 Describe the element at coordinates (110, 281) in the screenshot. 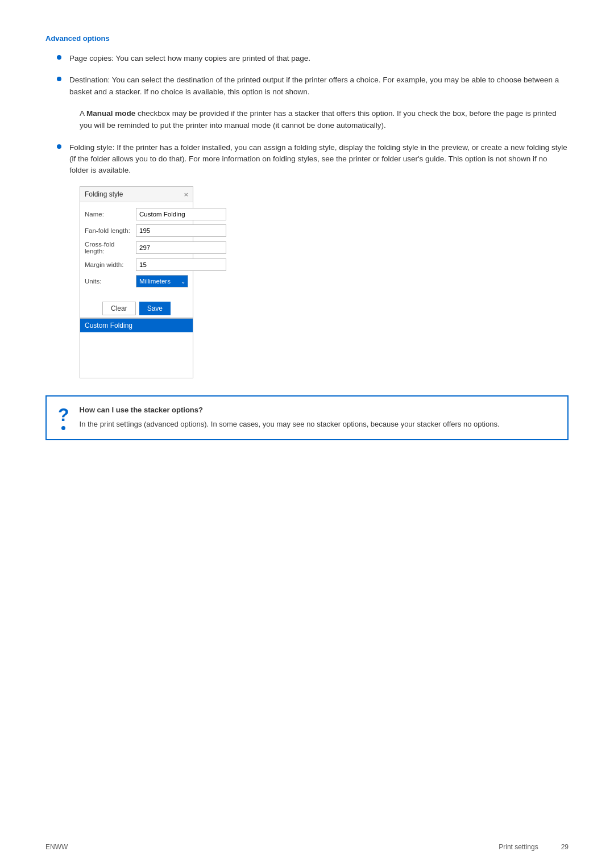

I see `label-units: Units:` at that location.